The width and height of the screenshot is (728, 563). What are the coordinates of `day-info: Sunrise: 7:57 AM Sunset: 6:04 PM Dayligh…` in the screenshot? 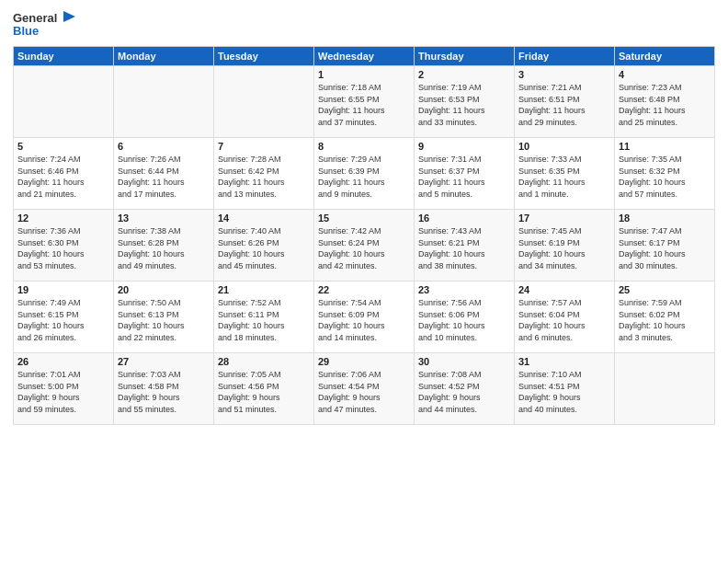 It's located at (564, 320).